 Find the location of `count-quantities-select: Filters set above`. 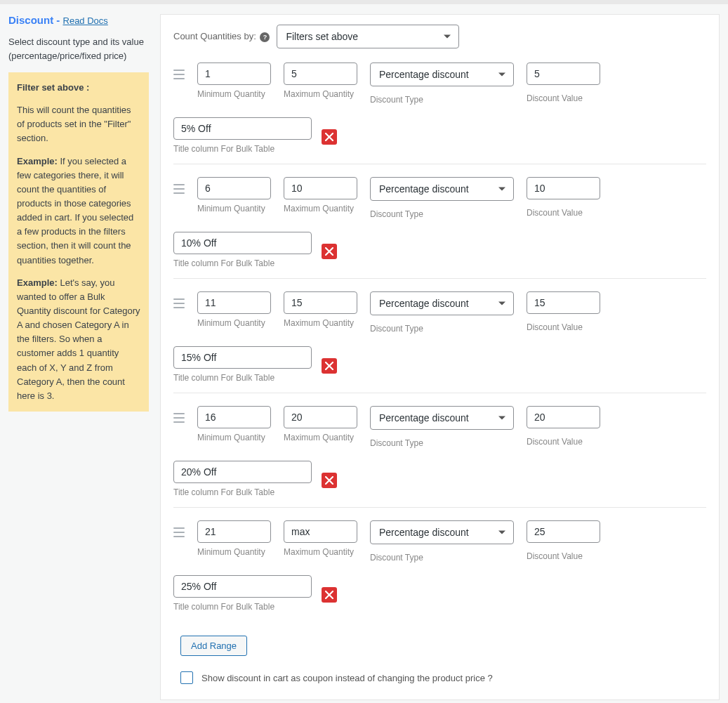

count-quantities-select: Filters set above is located at coordinates (368, 37).